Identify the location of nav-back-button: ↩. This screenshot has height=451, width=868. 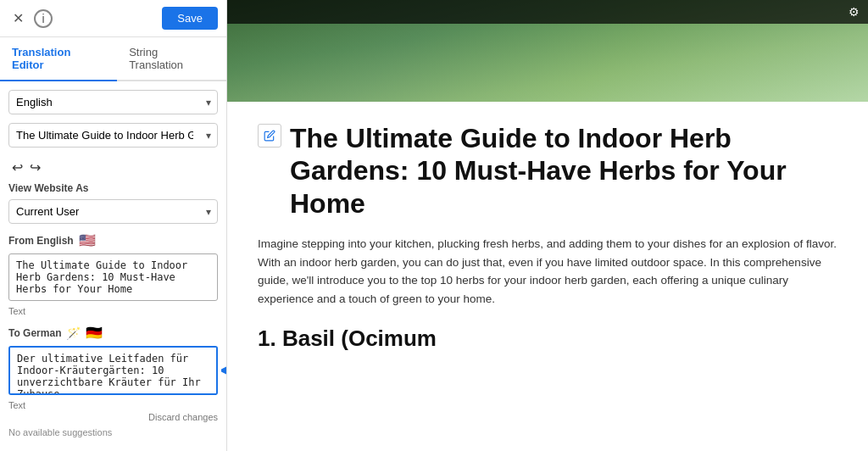
(17, 168).